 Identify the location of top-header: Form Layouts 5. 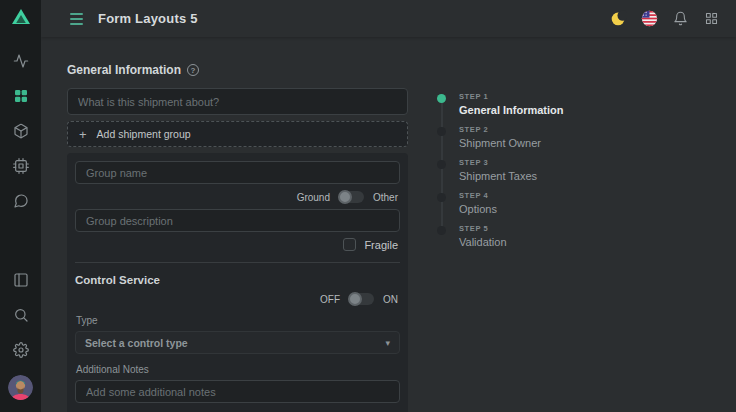
(388, 18).